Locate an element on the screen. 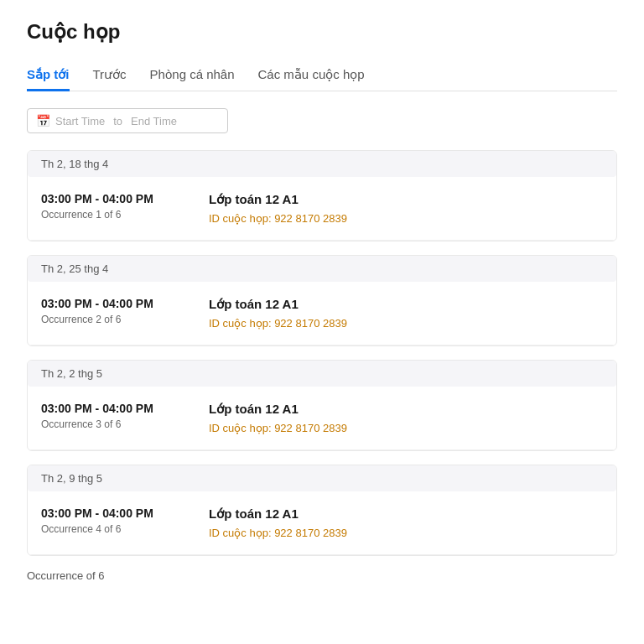 This screenshot has width=644, height=644. meeting-item: 03:00 PM - 04:00 PMOccurrence 2 of 6Lớp … is located at coordinates (322, 314).